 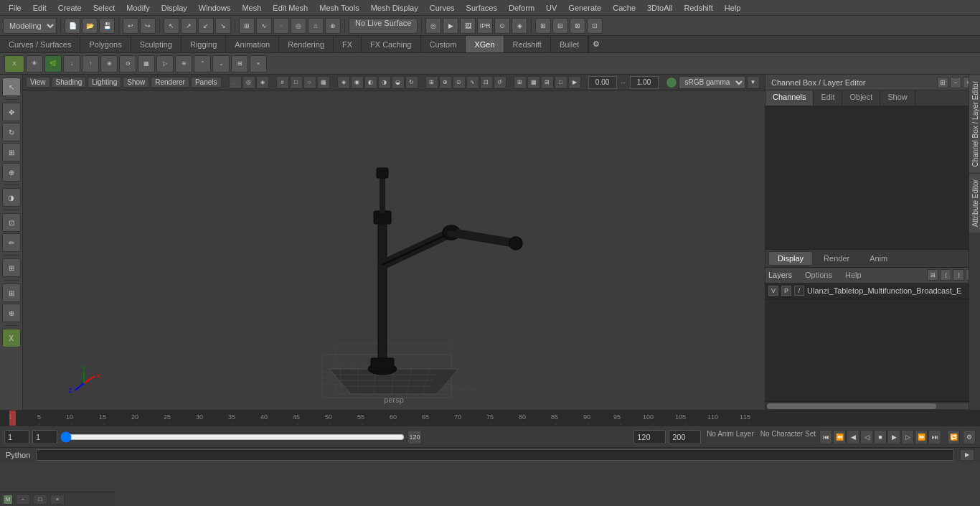 What do you see at coordinates (290, 8) in the screenshot?
I see `menu-edit-mesh: Edit Mesh` at bounding box center [290, 8].